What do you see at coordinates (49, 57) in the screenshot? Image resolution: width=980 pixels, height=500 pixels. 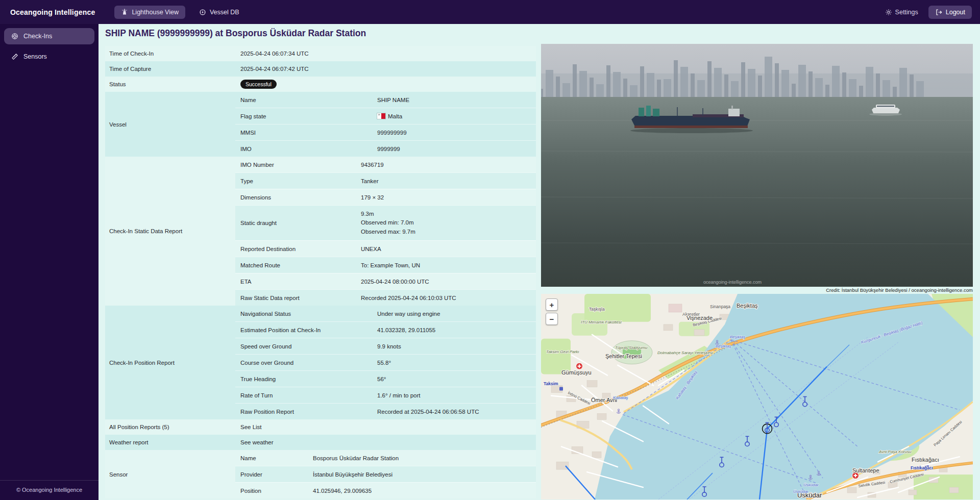 I see `sidebar-item-sensors: Sensors` at bounding box center [49, 57].